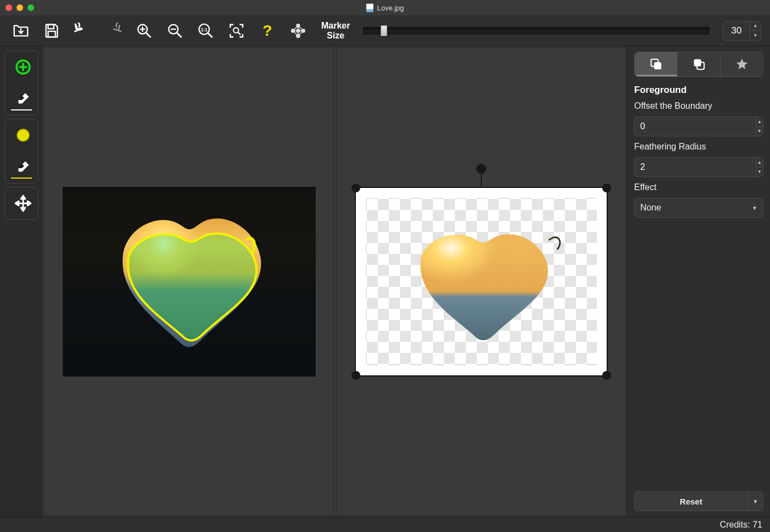 The image size is (770, 532). Describe the element at coordinates (356, 375) in the screenshot. I see `crop-handle-bottom-left` at that location.